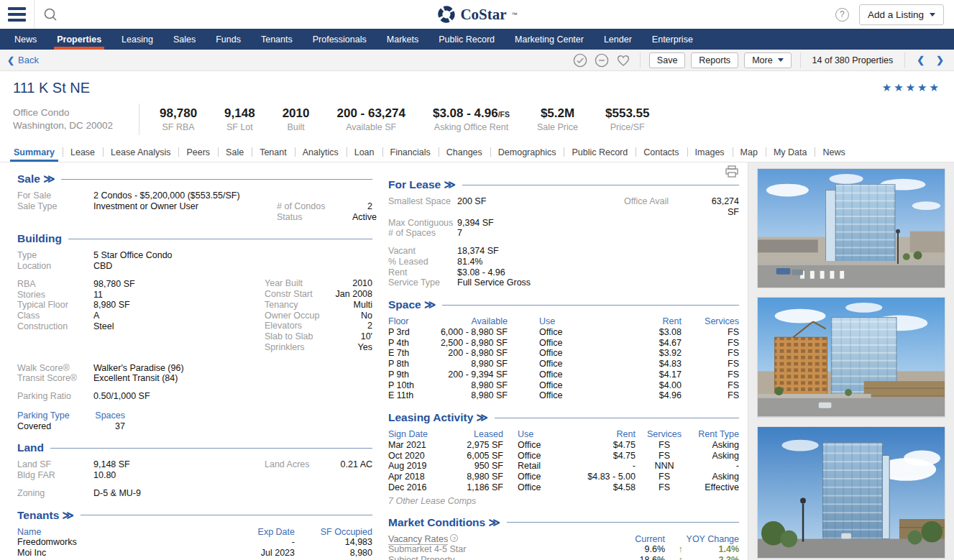  Describe the element at coordinates (277, 39) in the screenshot. I see `nav-item-tenants: Tenants` at that location.